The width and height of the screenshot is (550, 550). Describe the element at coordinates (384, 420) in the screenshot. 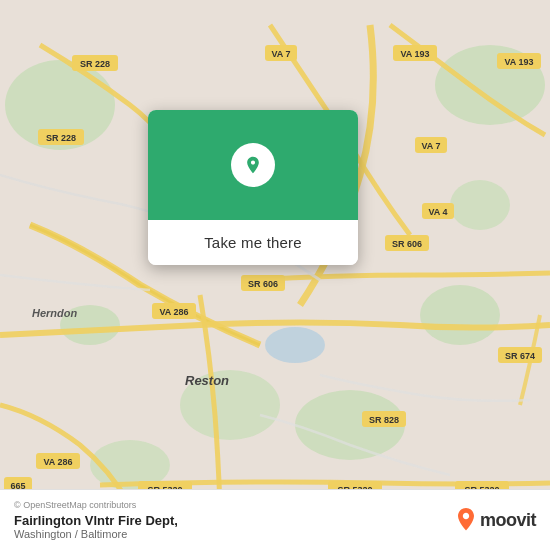

I see `svg-text: SR 828` at that location.